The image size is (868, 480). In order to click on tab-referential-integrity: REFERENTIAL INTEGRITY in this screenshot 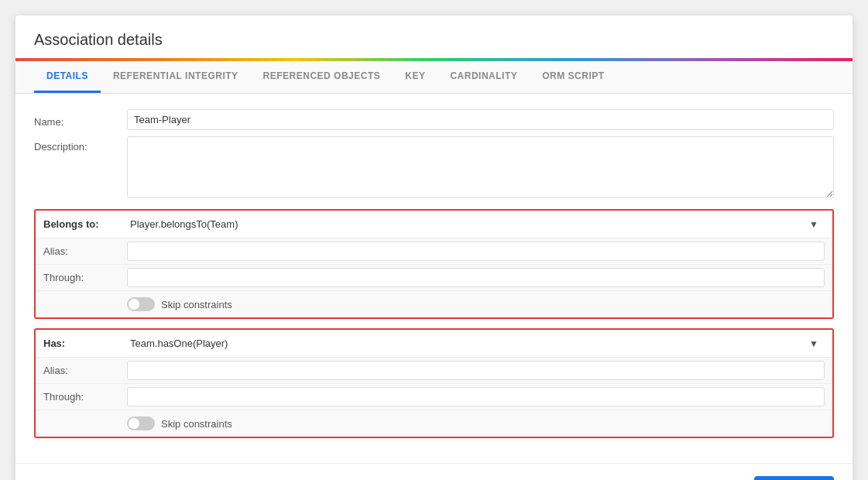, I will do `click(176, 77)`.